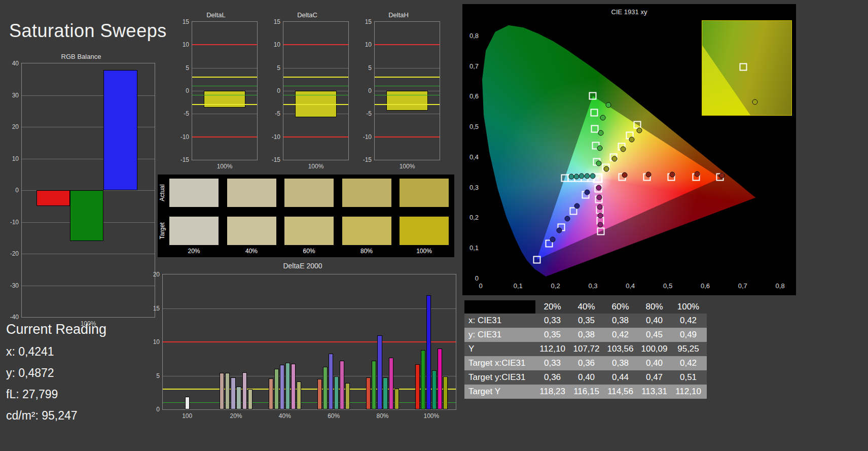 The width and height of the screenshot is (868, 451). What do you see at coordinates (272, 45) in the screenshot?
I see `y-axis-tick-label: 10` at bounding box center [272, 45].